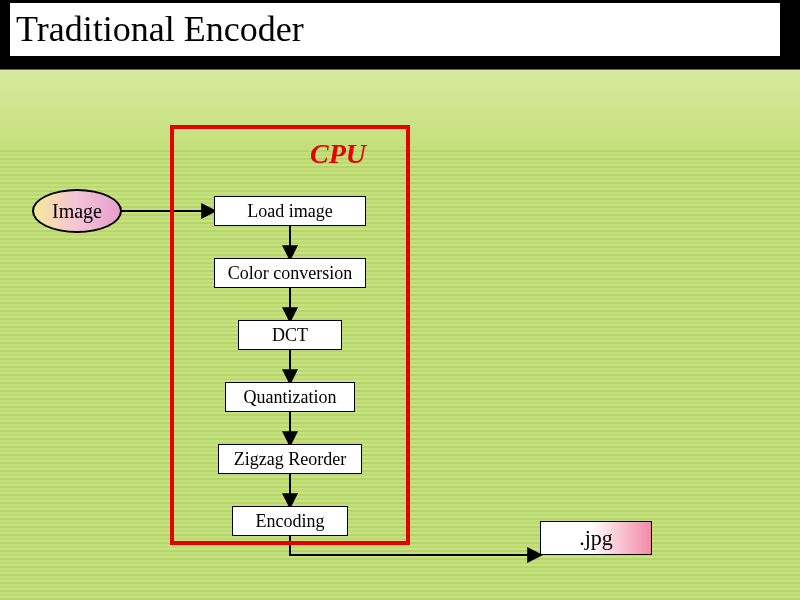  I want to click on slide-title: Traditional Encoder, so click(395, 30).